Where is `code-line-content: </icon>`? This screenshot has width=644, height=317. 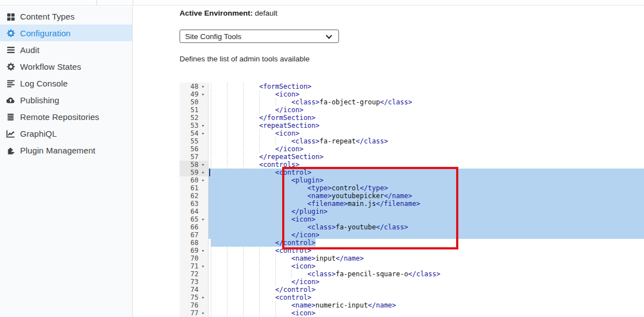
code-line-content: </icon> is located at coordinates (257, 110).